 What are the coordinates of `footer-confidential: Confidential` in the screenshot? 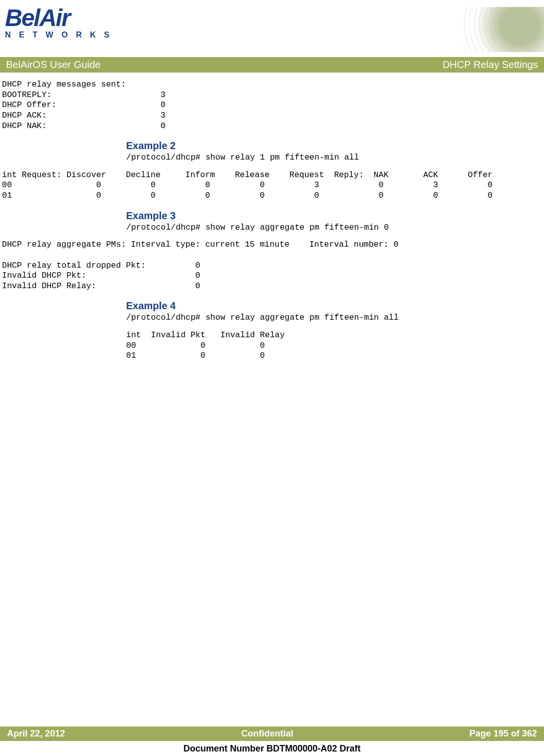 It's located at (267, 733).